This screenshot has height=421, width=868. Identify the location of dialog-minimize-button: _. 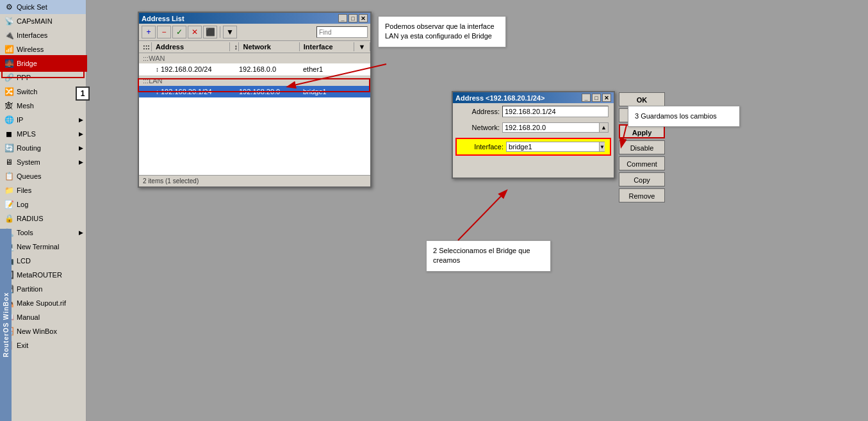
(586, 97).